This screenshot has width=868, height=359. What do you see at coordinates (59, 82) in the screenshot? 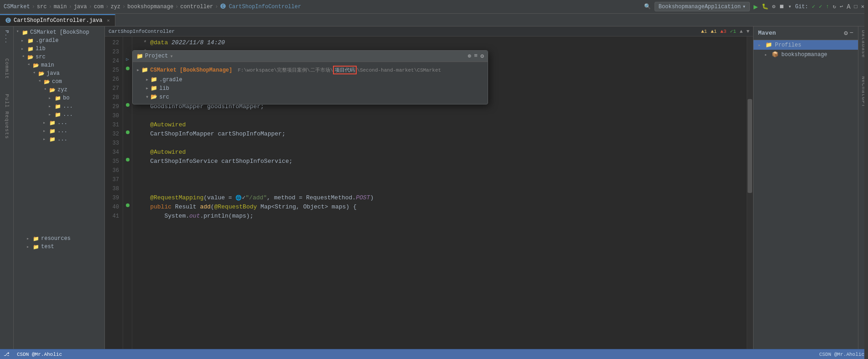
I see `sidebar-item-com: ▾ 📂 com` at bounding box center [59, 82].